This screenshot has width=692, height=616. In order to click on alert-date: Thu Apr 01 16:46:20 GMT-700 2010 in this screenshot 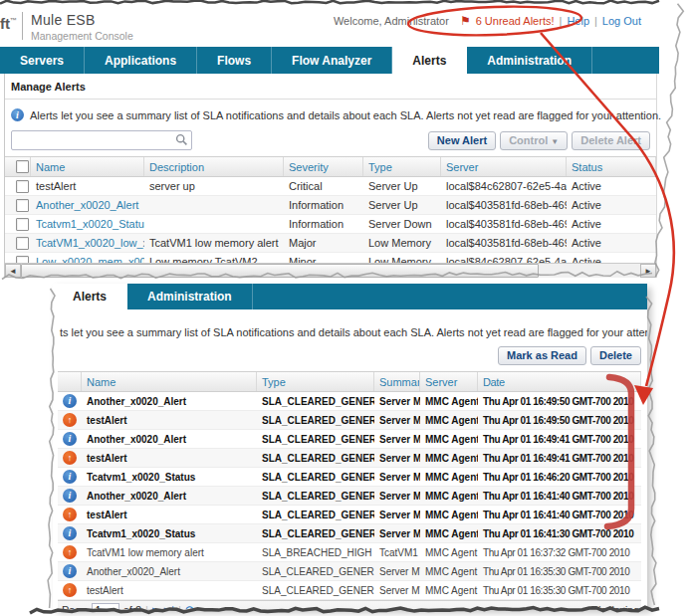, I will do `click(560, 477)`.